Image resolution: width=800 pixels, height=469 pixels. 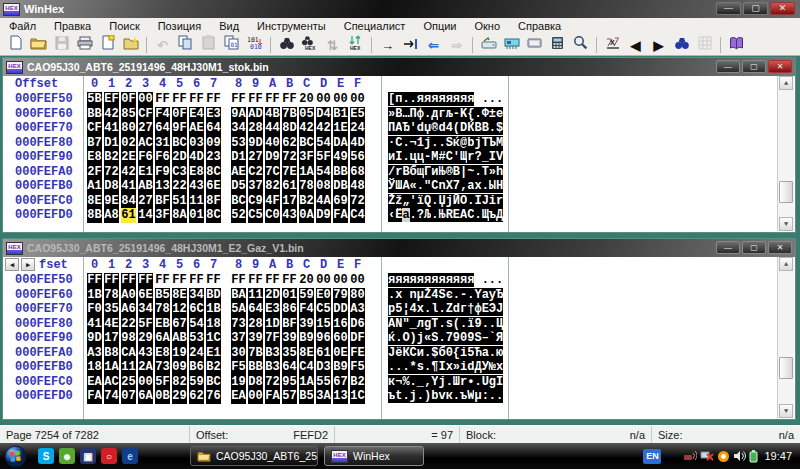 I want to click on text-char: х, so click(x=450, y=367).